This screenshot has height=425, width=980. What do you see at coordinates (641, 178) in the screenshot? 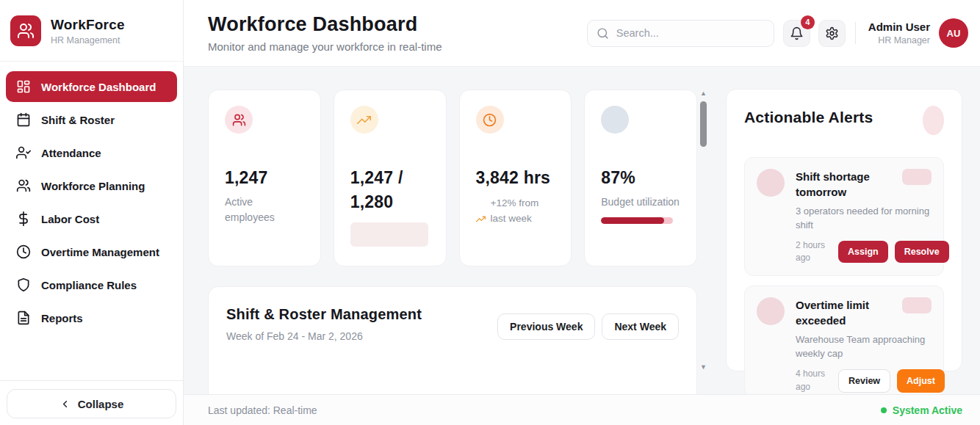
I see `stat-card-budget: 87% Budget utilization` at bounding box center [641, 178].